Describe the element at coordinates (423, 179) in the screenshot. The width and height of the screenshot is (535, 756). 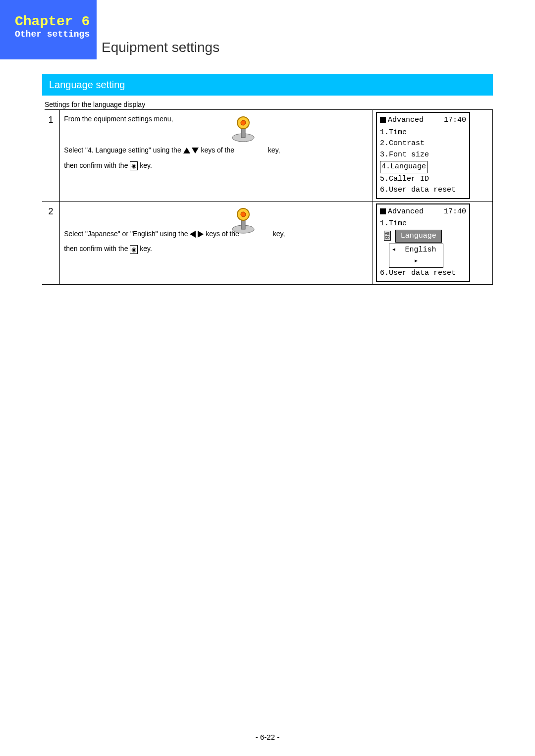
I see `menu-item: 5.Caller ID` at that location.